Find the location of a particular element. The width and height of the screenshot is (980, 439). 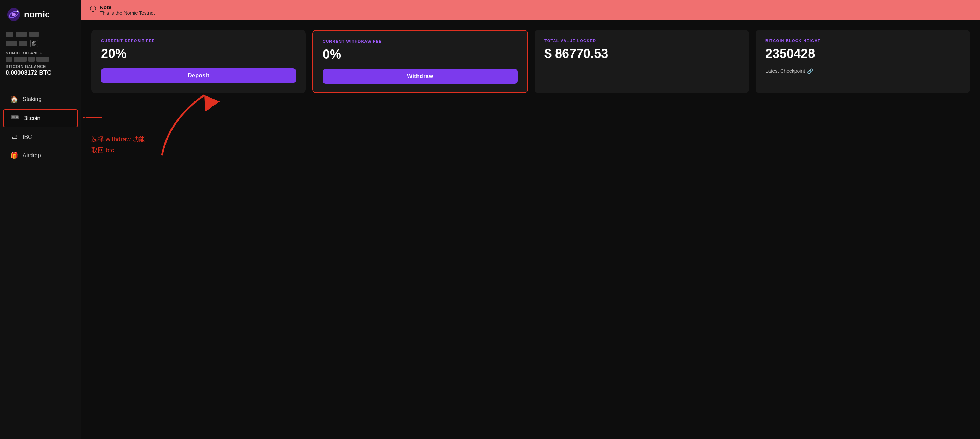

annotation-line1: 选择 withdraw 功能 is located at coordinates (118, 139).